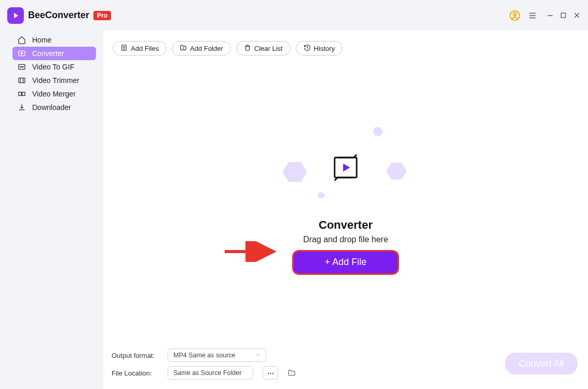 This screenshot has width=588, height=389. What do you see at coordinates (346, 225) in the screenshot?
I see `drop-area-title: Converter` at bounding box center [346, 225].